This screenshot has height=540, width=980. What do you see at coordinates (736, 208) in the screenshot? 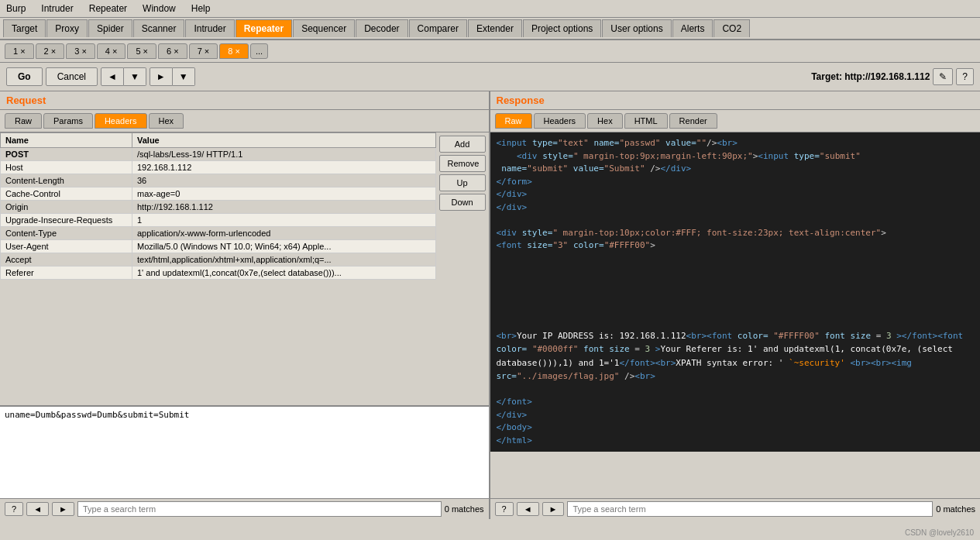
I see `resp-line-6: </div>` at bounding box center [736, 208].